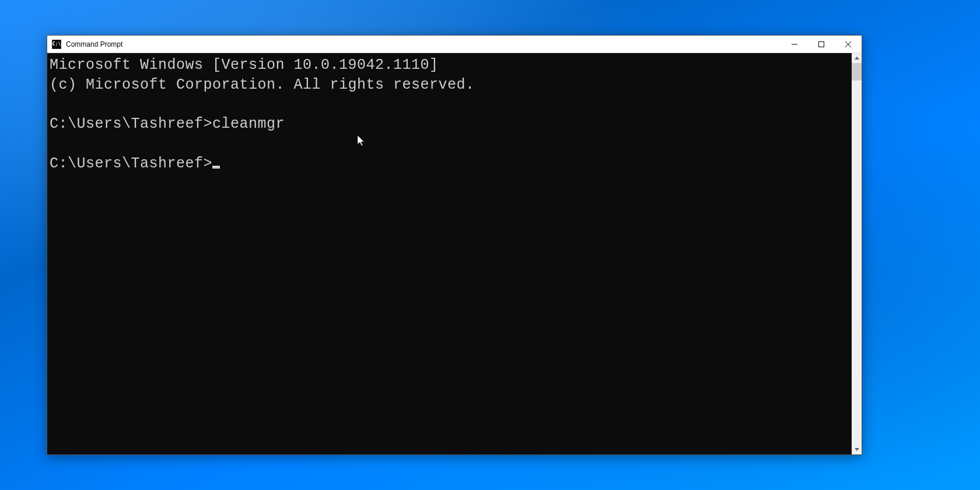 The height and width of the screenshot is (490, 980). I want to click on scroll-up-button, so click(856, 58).